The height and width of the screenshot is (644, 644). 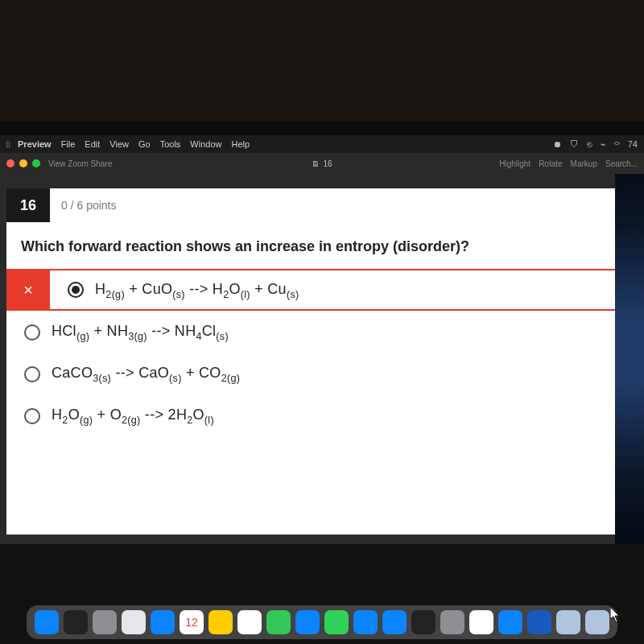 I want to click on dock-app-calendar: 12, so click(x=192, y=622).